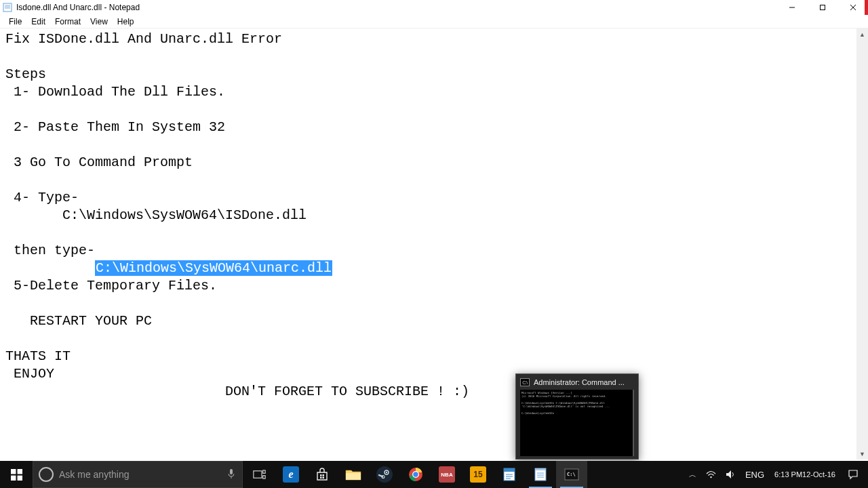  What do you see at coordinates (68, 22) in the screenshot?
I see `menu-format: Format` at bounding box center [68, 22].